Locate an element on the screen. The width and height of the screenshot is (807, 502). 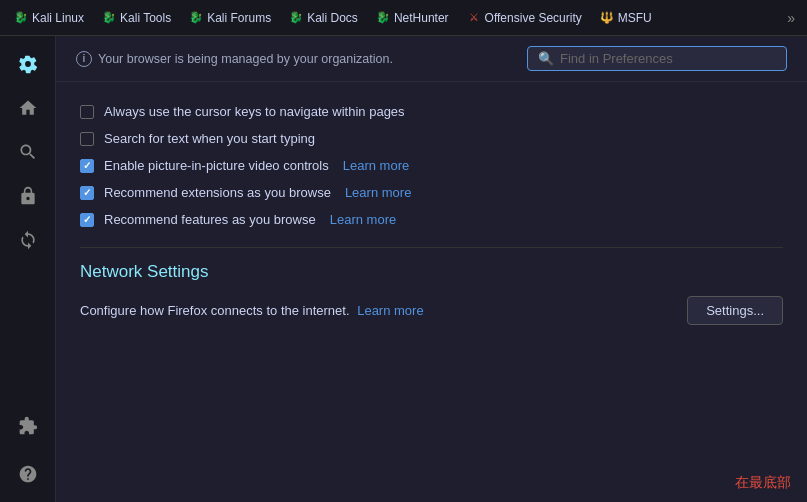
tab-msfu-label: MSFU is located at coordinates (635, 18).